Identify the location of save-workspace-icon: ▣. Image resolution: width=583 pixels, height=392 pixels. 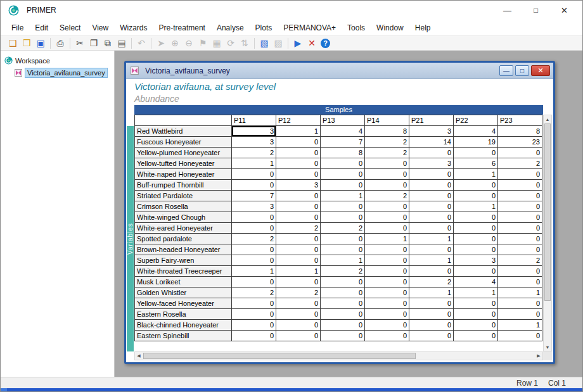
(41, 43).